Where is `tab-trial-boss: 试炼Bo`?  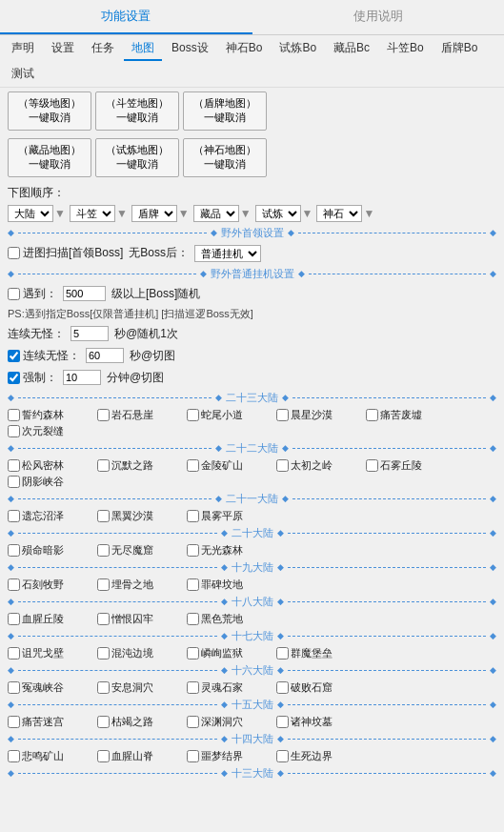 tab-trial-boss: 试炼Bo is located at coordinates (297, 50).